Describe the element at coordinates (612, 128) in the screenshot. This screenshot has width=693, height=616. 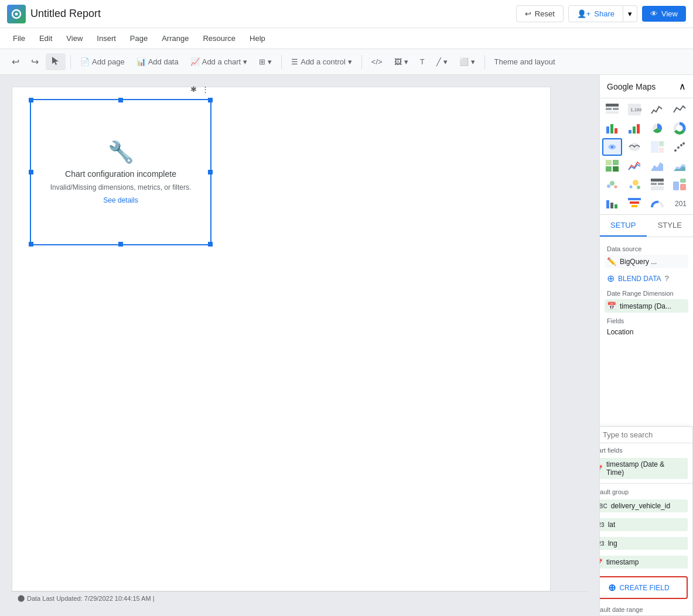
I see `chart-type-bar` at that location.